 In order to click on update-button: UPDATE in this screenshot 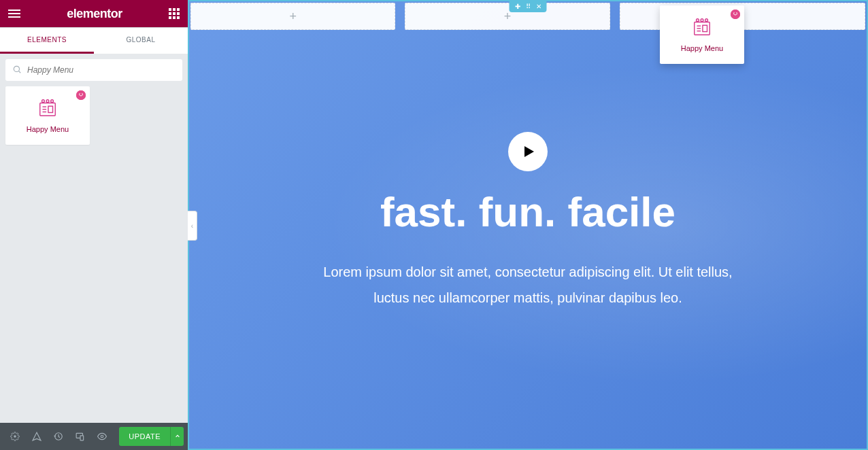, I will do `click(144, 436)`.